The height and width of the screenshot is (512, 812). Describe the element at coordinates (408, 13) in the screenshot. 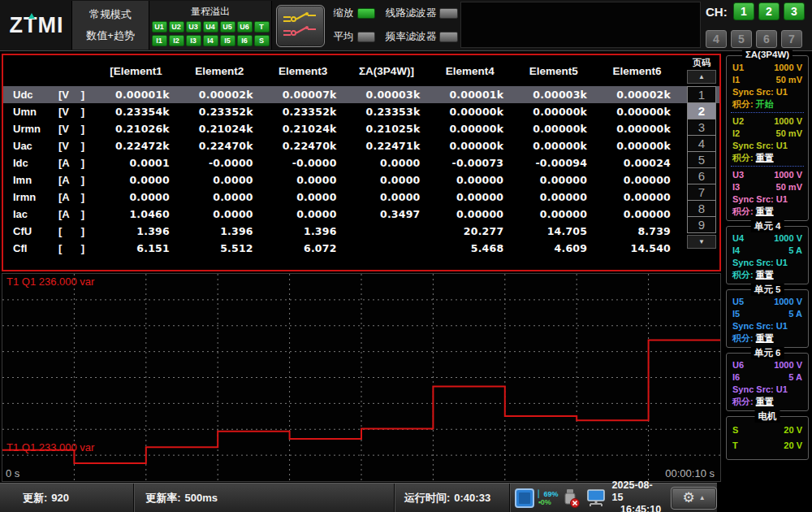

I see `toggle-label-1: 线路滤波器` at that location.